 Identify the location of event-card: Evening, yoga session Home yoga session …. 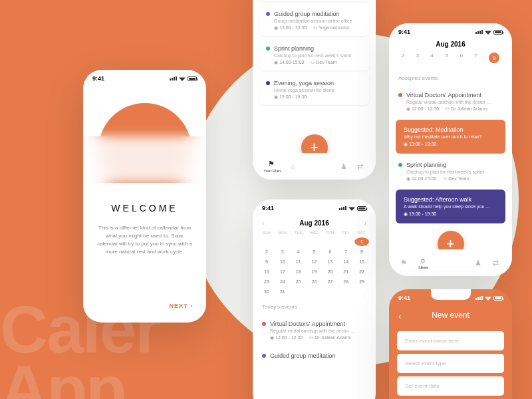
(314, 90).